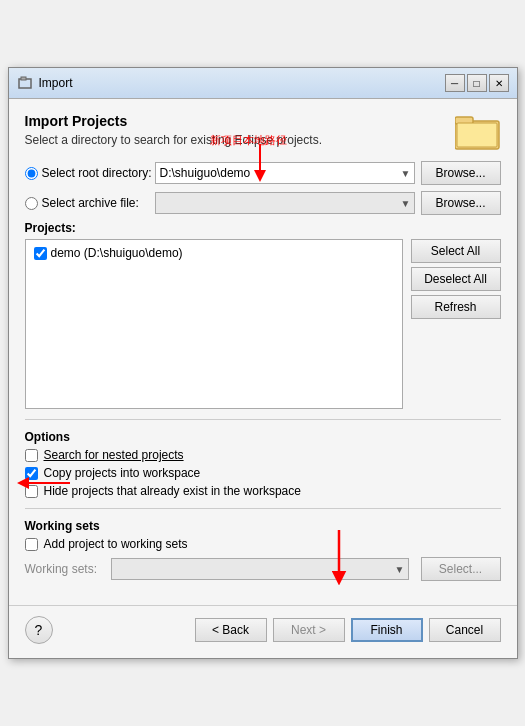 Image resolution: width=525 pixels, height=726 pixels. Describe the element at coordinates (263, 550) in the screenshot. I see `working-sets-section: Working sets Add project to working sets…` at that location.